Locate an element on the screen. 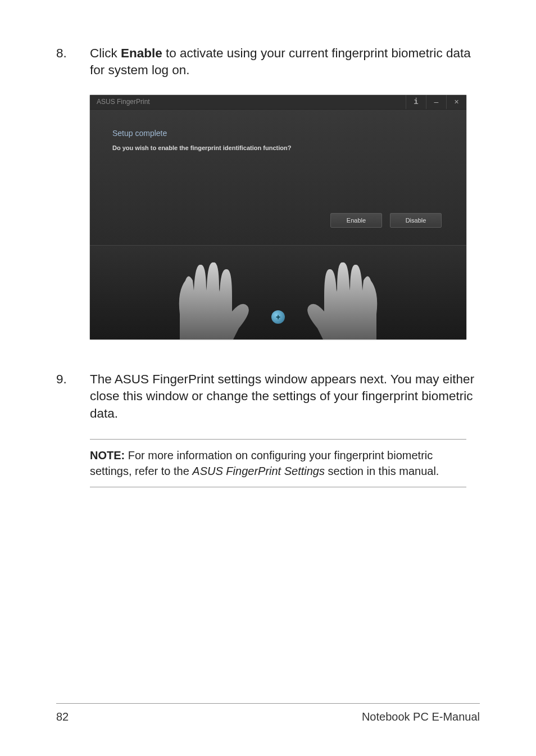  dialog-subheading: Do you wish to enable the fingerprint id… is located at coordinates (202, 148).